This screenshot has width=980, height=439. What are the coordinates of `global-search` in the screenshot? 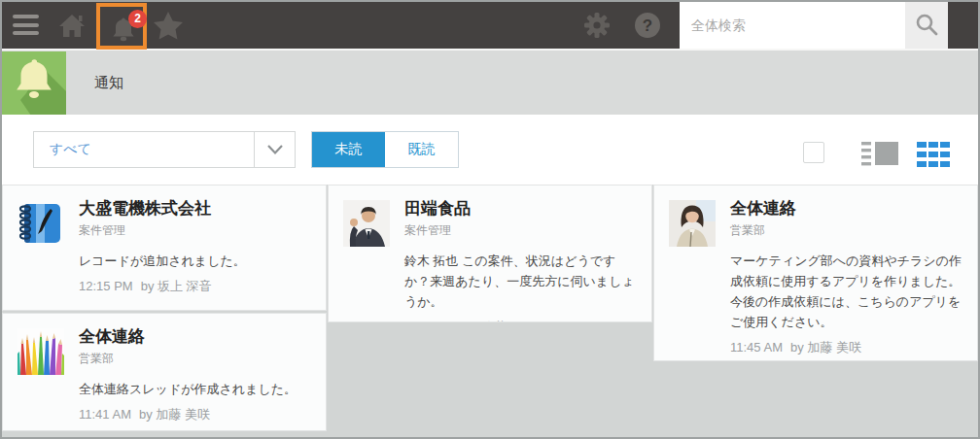 It's located at (814, 25).